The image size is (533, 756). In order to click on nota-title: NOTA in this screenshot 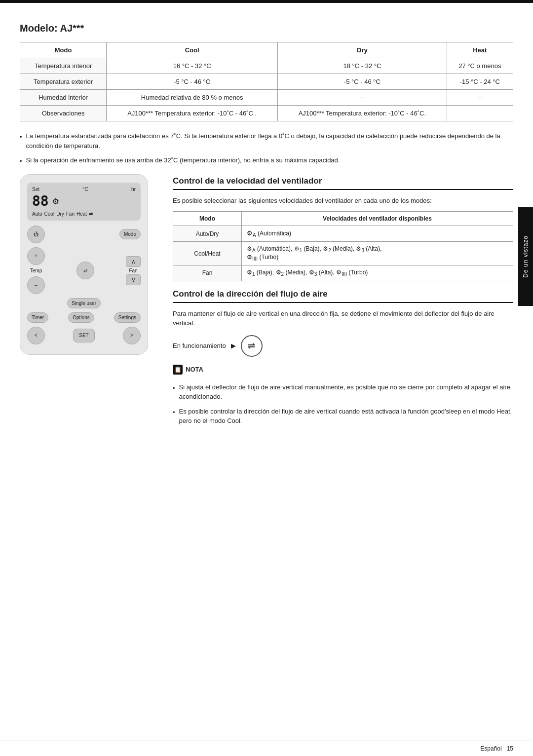, I will do `click(194, 369)`.